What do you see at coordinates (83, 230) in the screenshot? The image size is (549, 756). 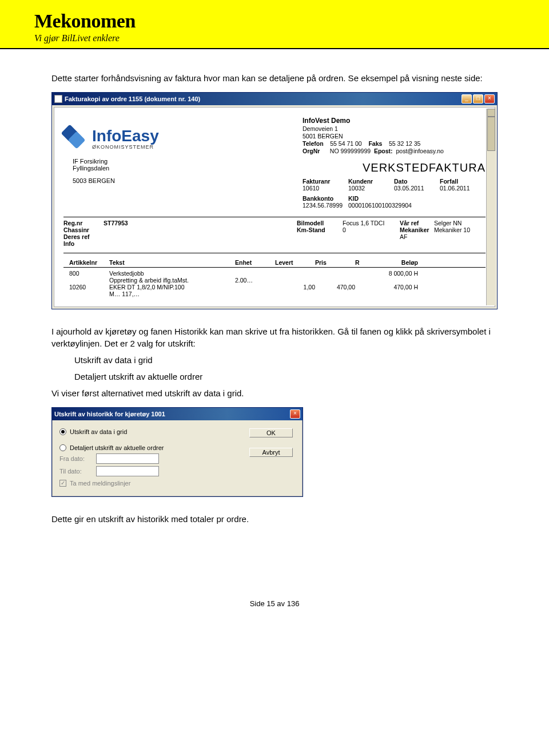 I see `chassi-label: Chassinr` at bounding box center [83, 230].